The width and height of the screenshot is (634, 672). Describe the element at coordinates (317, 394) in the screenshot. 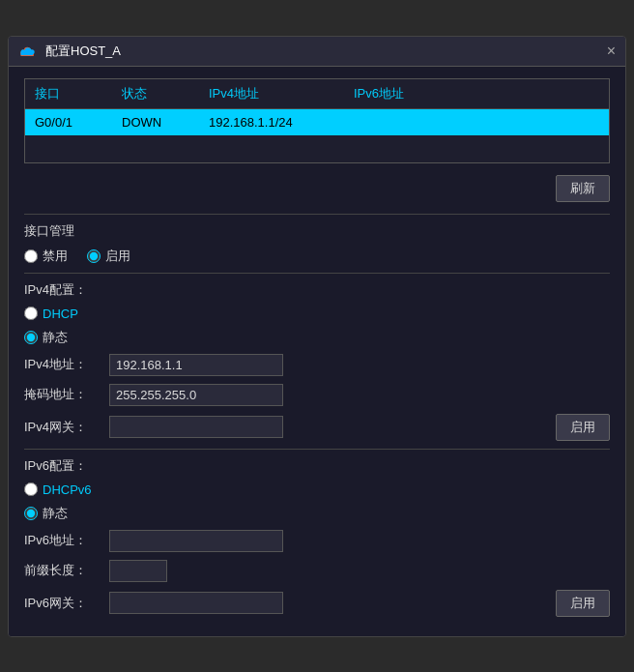

I see `ipv4-mask-row: 掩码地址：` at that location.